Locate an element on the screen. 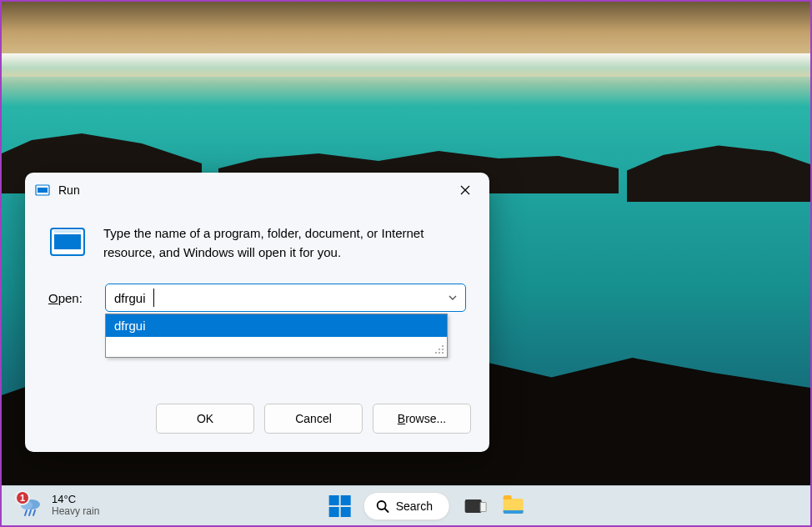 The height and width of the screenshot is (527, 812). notification-badge: 1 is located at coordinates (23, 498).